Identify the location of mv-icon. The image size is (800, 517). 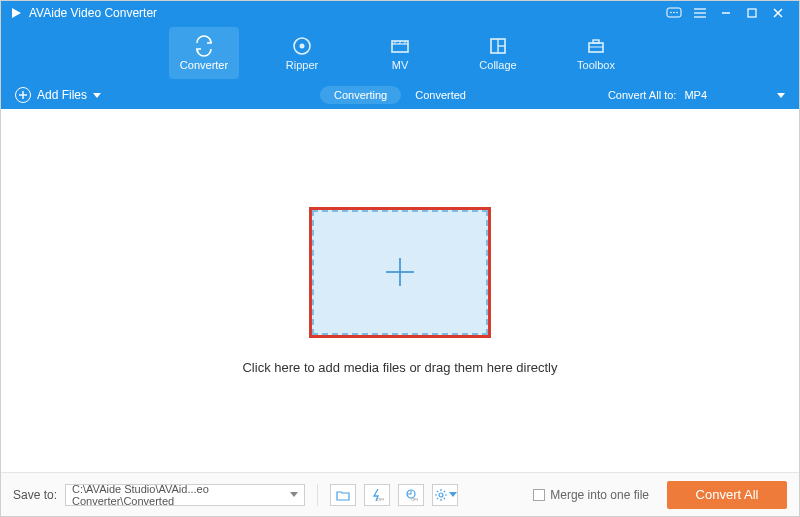
(400, 46).